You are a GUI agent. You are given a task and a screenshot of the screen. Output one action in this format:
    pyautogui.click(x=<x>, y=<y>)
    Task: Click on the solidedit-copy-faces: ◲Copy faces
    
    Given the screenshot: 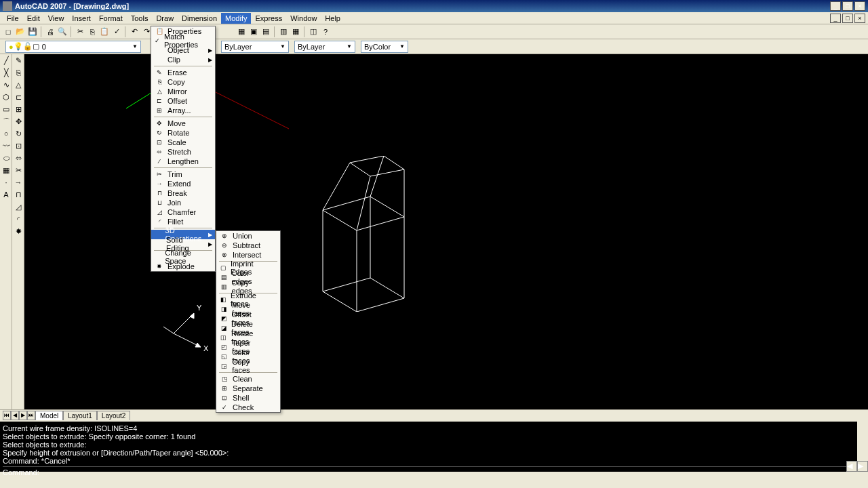 What is the action you would take?
    pyautogui.click(x=248, y=366)
    